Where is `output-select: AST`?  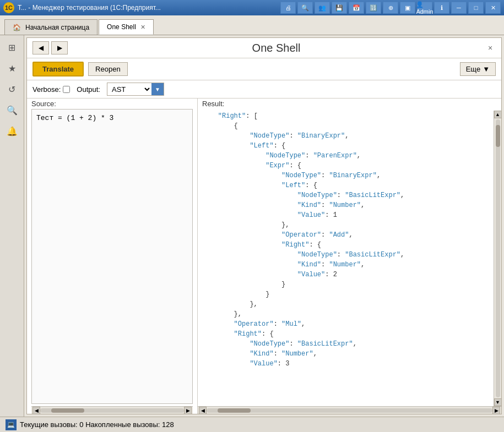
output-select: AST is located at coordinates (129, 89).